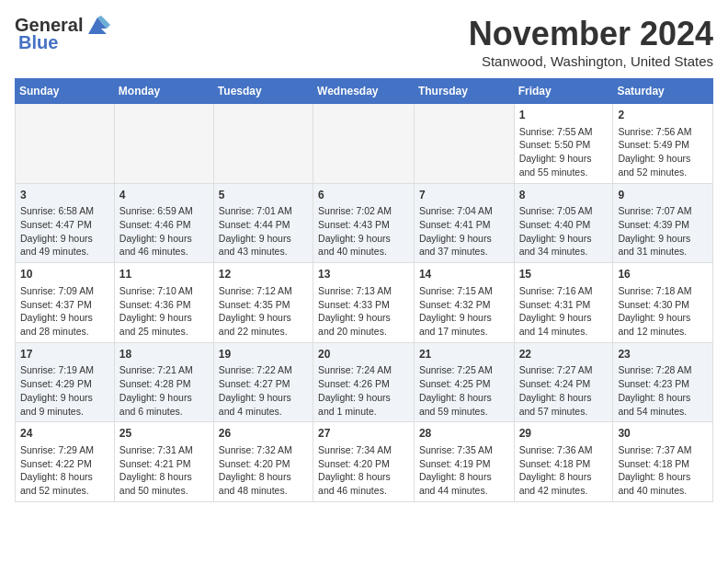 This screenshot has height=563, width=728. I want to click on sunset: Sunset: 4:27 PM, so click(255, 384).